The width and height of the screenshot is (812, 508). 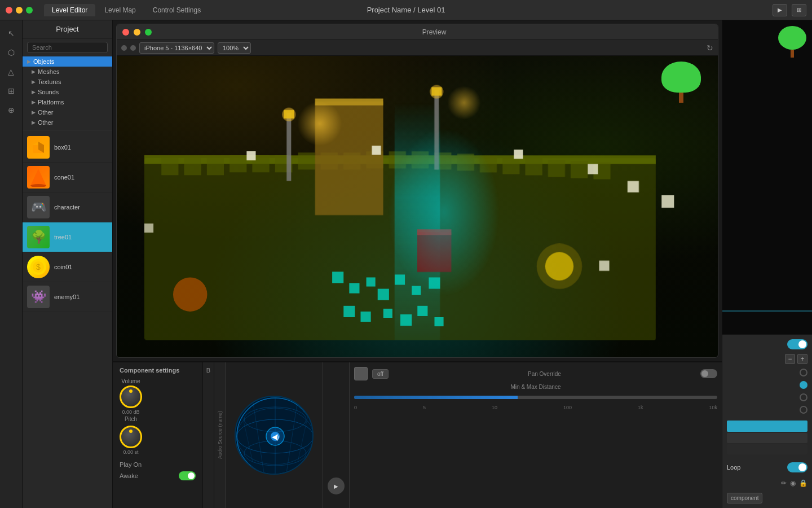 I want to click on play-btn-circle: ▶, so click(x=336, y=486).